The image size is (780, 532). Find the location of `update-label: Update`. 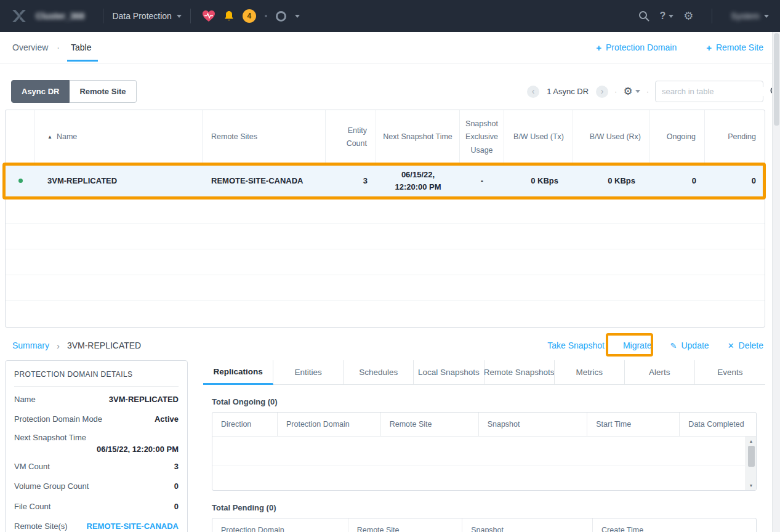

update-label: Update is located at coordinates (694, 345).